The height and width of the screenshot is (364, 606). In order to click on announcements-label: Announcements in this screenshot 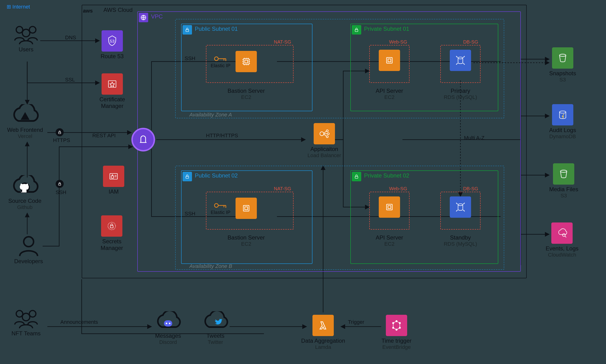, I will do `click(79, 322)`.